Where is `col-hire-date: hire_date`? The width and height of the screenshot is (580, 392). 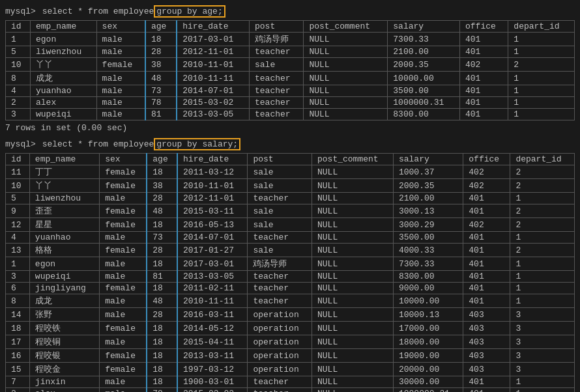
col-hire-date: hire_date is located at coordinates (212, 27).